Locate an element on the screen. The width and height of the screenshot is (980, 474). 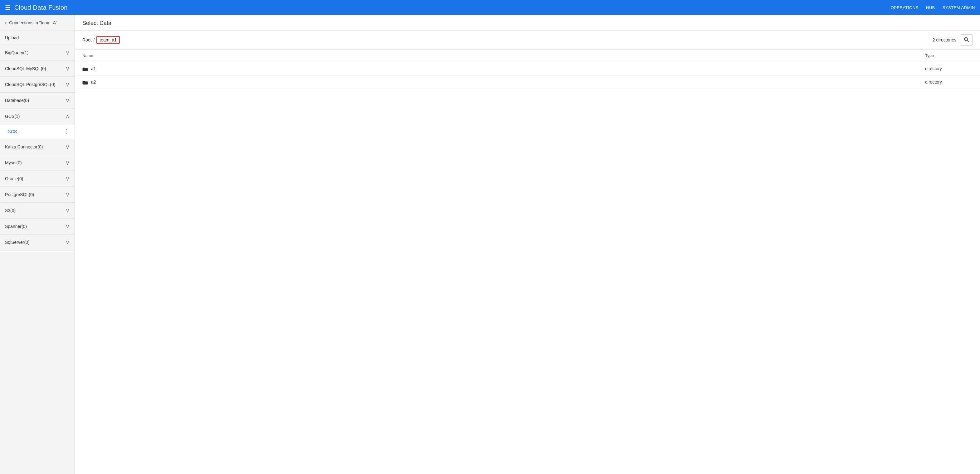
system-admin-link: SYSTEM ADMIN is located at coordinates (959, 8).